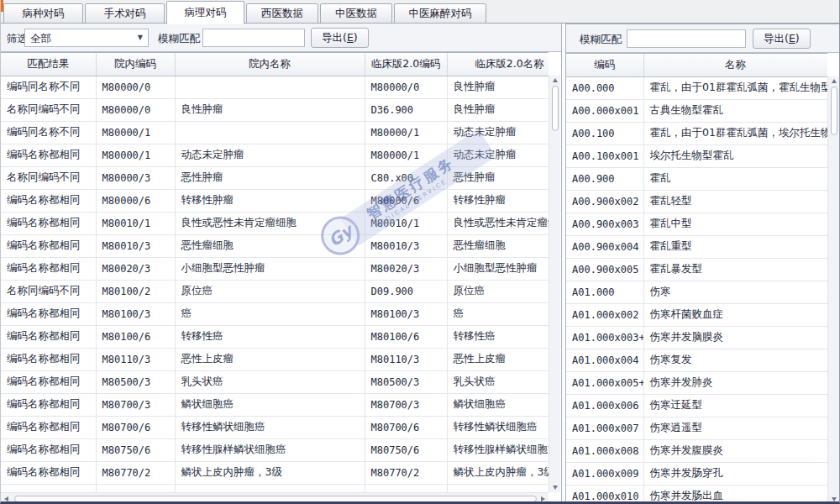 The image size is (840, 504). I want to click on table-row: A01.000x004伤寒复发, so click(697, 360).